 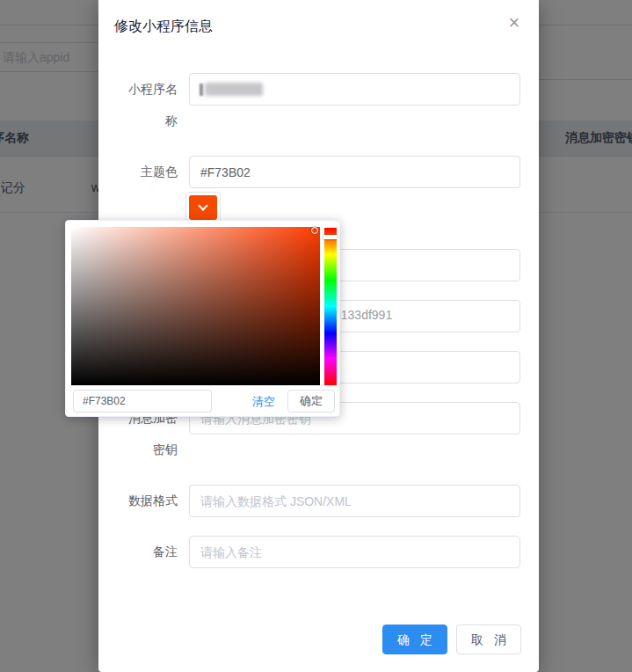 What do you see at coordinates (415, 639) in the screenshot?
I see `confirm-button: 确 定` at bounding box center [415, 639].